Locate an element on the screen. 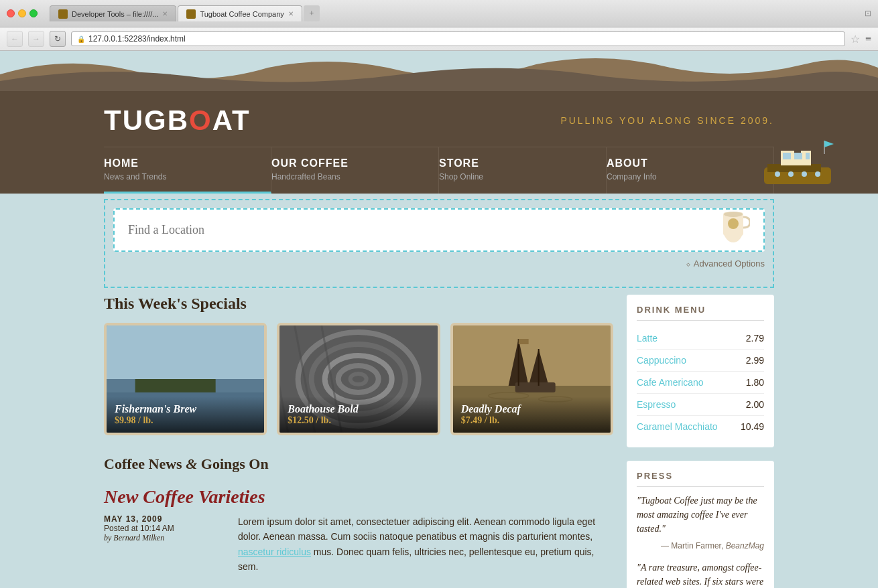  maximize-dot is located at coordinates (34, 13).